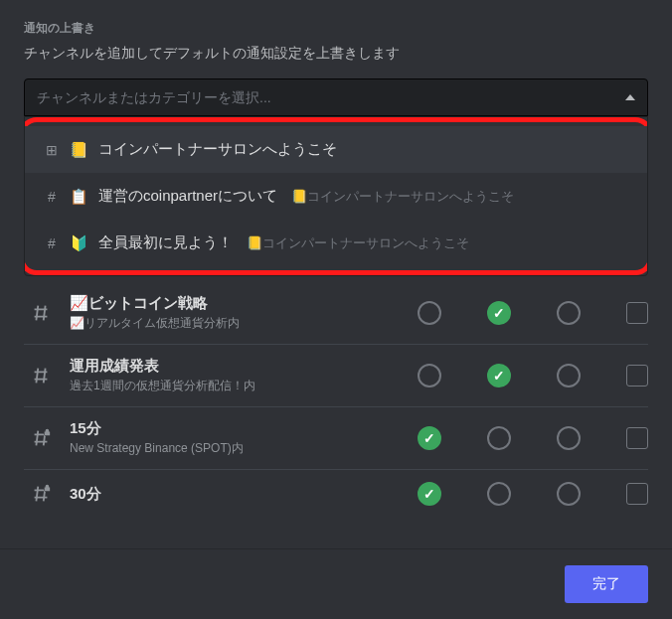 This screenshot has width=672, height=619. I want to click on channel-row: 運用成績発表 過去1週間の仮想通貨分析配信！内, so click(336, 376).